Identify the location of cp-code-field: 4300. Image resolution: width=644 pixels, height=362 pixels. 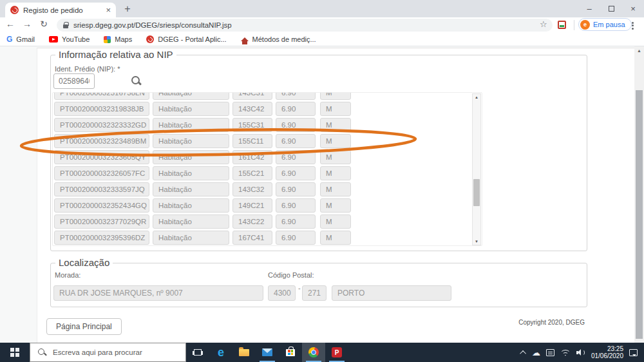
(282, 293).